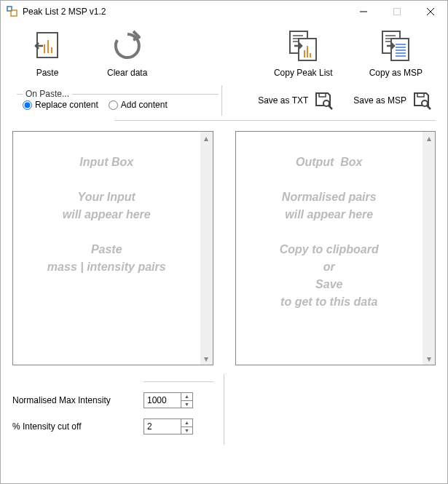 The image size is (448, 484). What do you see at coordinates (144, 105) in the screenshot?
I see `add-radio-label: Add content` at bounding box center [144, 105].